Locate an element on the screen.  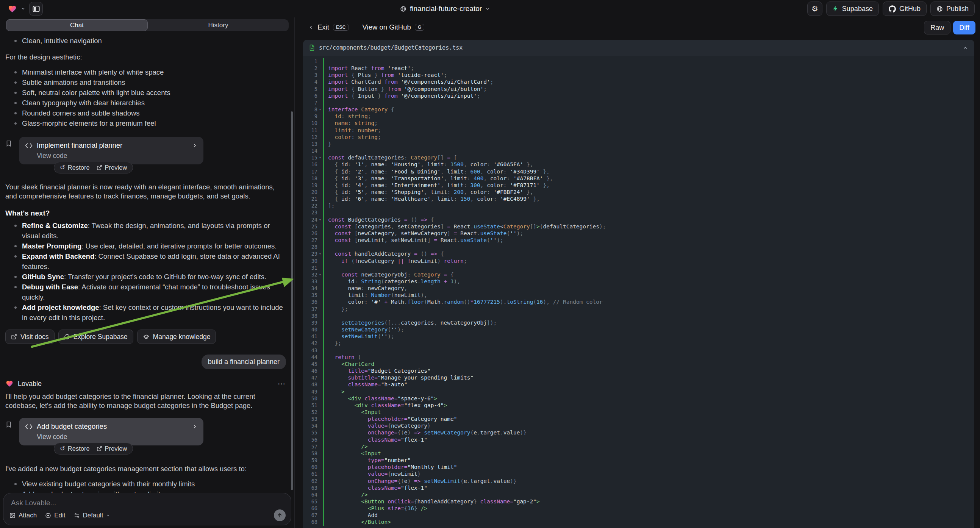
line-number: 64 is located at coordinates (310, 495).